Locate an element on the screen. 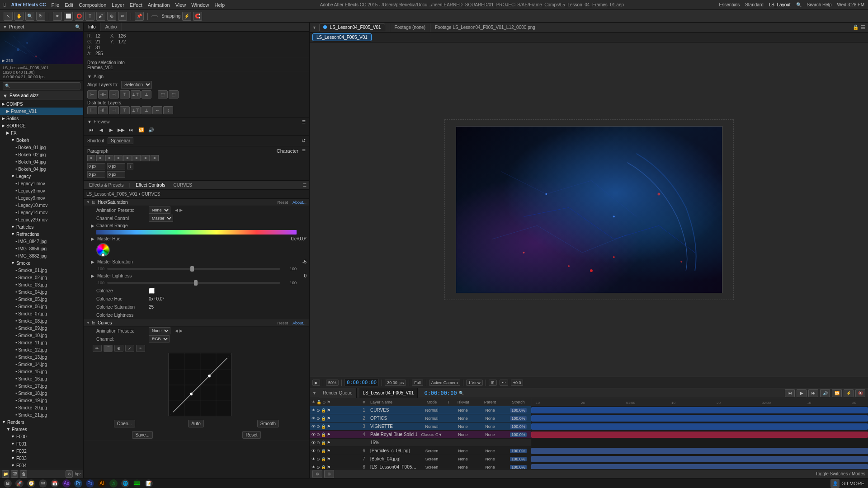 The height and width of the screenshot is (488, 868). timeline-draft-btn: ⚡ is located at coordinates (849, 393).